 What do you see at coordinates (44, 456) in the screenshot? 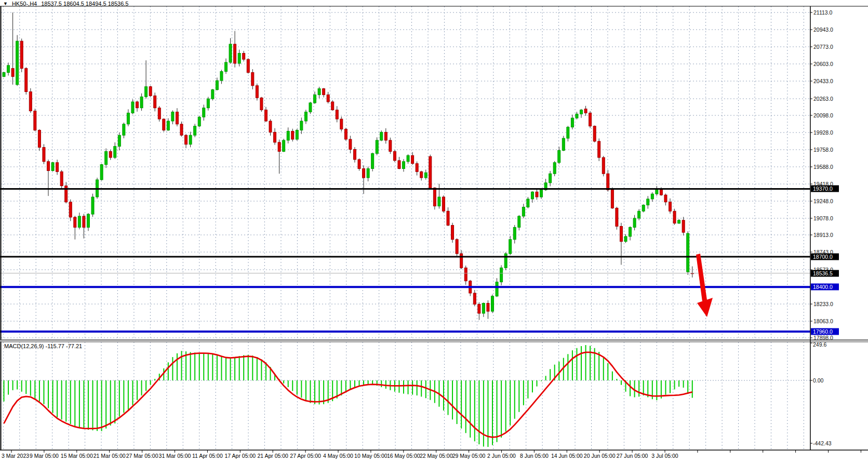
I see `time-axis-label: 9 Mar 05:00` at bounding box center [44, 456].